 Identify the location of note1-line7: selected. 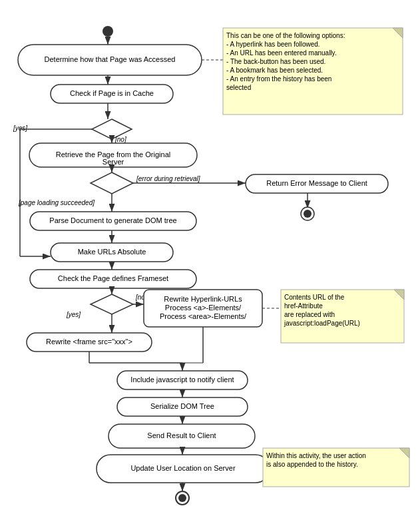
(238, 88).